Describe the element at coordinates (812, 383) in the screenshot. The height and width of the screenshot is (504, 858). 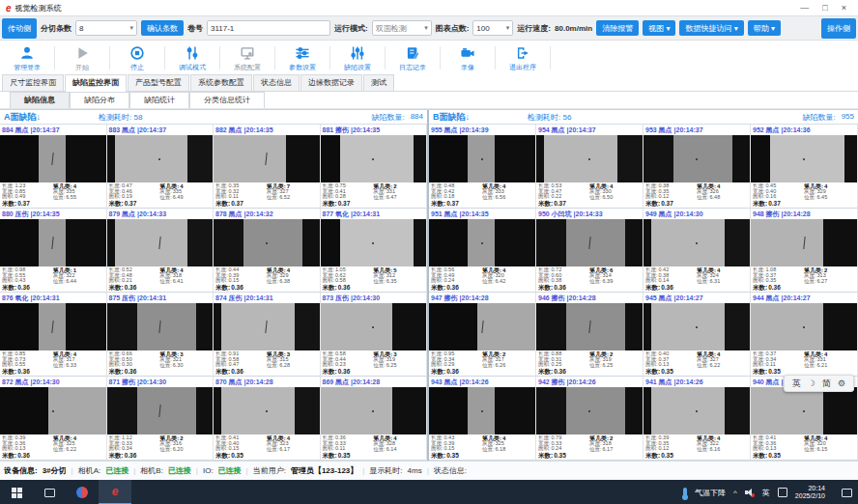
I see `moon-icon: ☽` at that location.